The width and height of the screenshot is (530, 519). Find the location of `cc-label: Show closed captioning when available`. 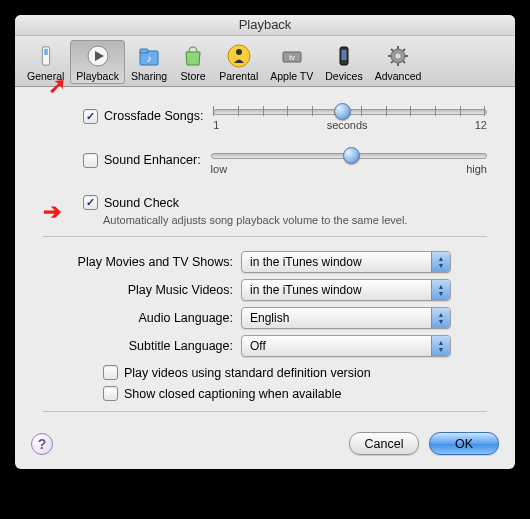

cc-label: Show closed captioning when available is located at coordinates (233, 394).